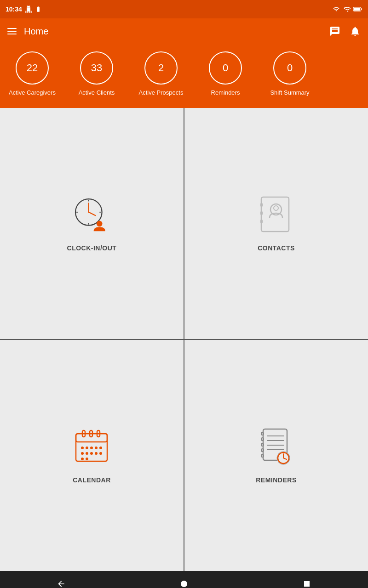 This screenshot has width=368, height=588. Describe the element at coordinates (161, 68) in the screenshot. I see `active-prospects-circle: 2` at that location.